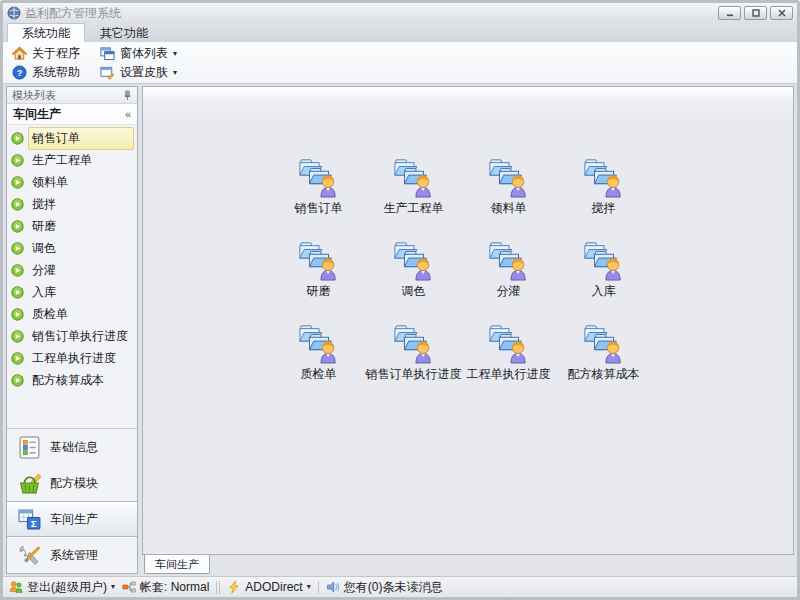 The image size is (800, 600). What do you see at coordinates (128, 114) in the screenshot?
I see `collapse-chevron-icon: «` at bounding box center [128, 114].